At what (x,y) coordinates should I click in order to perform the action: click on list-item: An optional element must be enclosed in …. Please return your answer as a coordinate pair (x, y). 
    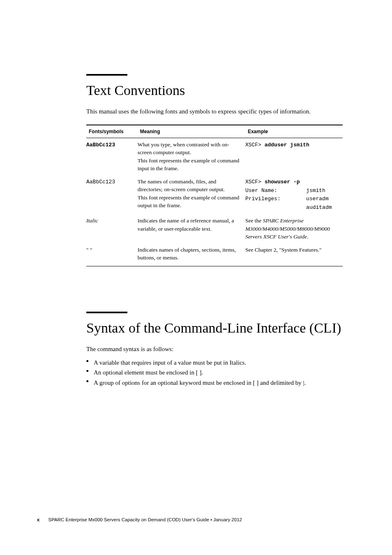
    Looking at the image, I should click on (214, 372).